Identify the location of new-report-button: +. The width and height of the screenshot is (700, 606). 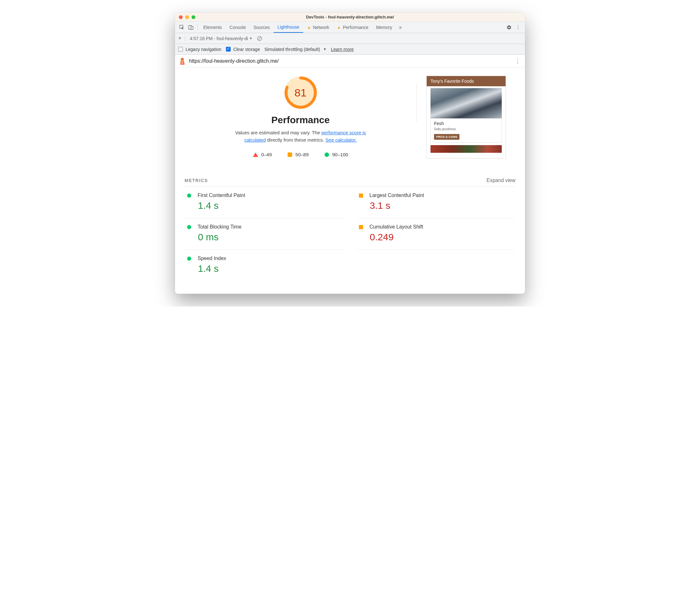
(180, 39).